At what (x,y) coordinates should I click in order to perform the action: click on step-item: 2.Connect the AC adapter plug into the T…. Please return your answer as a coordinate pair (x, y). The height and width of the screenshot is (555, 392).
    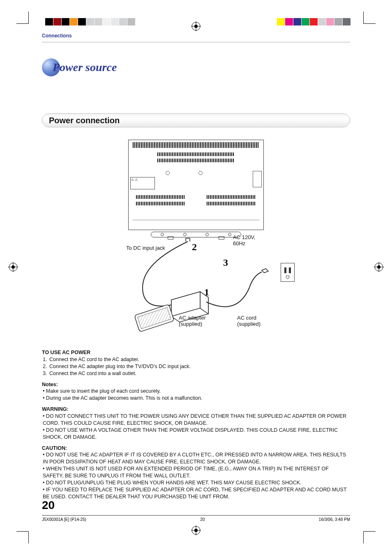
    Looking at the image, I should click on (196, 366).